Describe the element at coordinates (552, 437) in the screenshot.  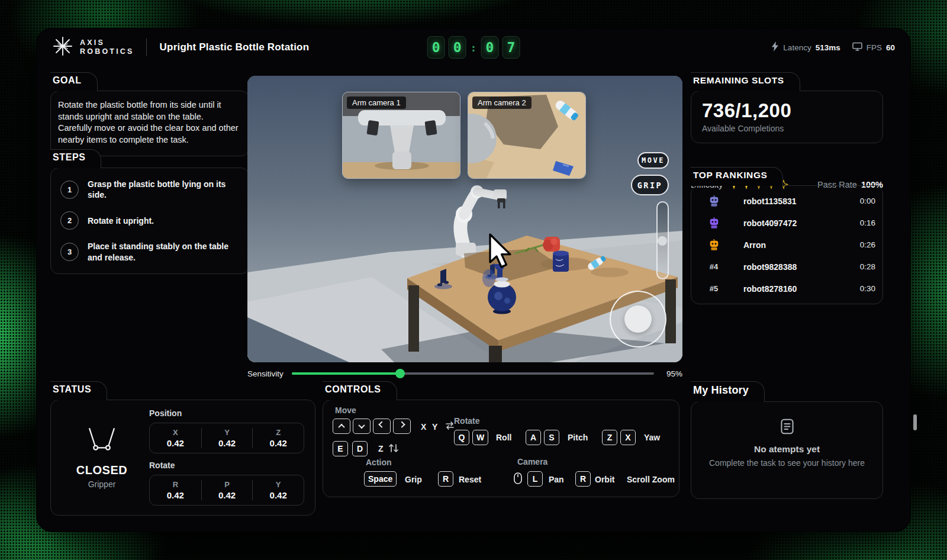
I see `s-key: S` at that location.